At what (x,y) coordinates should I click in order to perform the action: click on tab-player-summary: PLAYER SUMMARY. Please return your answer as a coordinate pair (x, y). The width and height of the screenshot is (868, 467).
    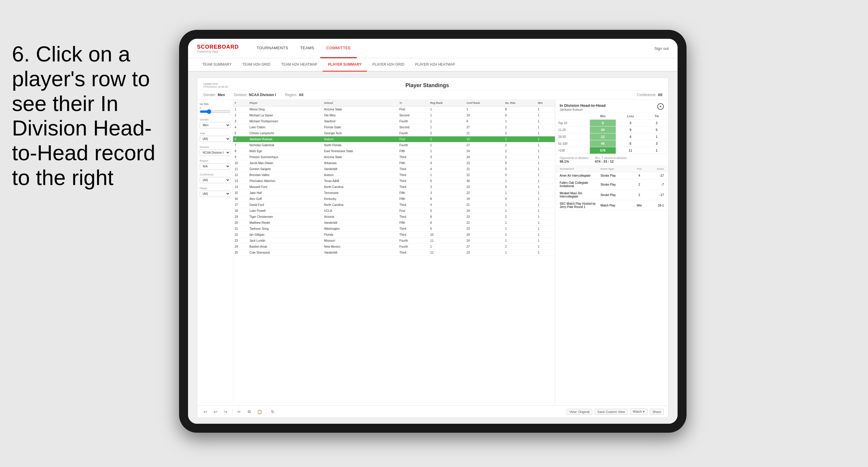
    Looking at the image, I should click on (345, 65).